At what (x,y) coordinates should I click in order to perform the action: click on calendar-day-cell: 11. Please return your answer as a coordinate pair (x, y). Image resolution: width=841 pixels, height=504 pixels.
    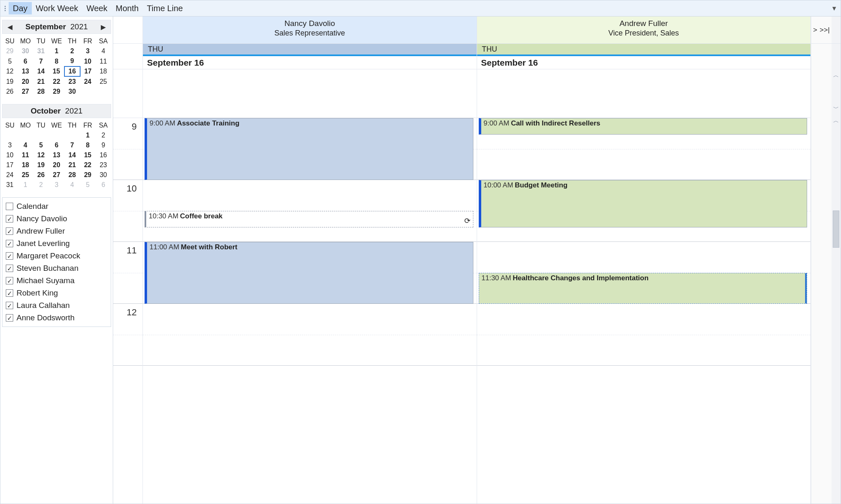
    Looking at the image, I should click on (26, 155).